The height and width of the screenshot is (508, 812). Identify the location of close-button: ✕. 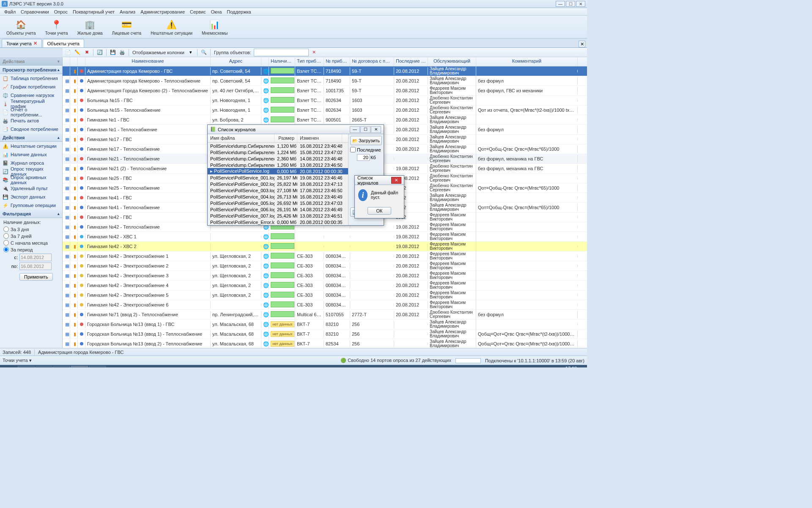
(581, 4).